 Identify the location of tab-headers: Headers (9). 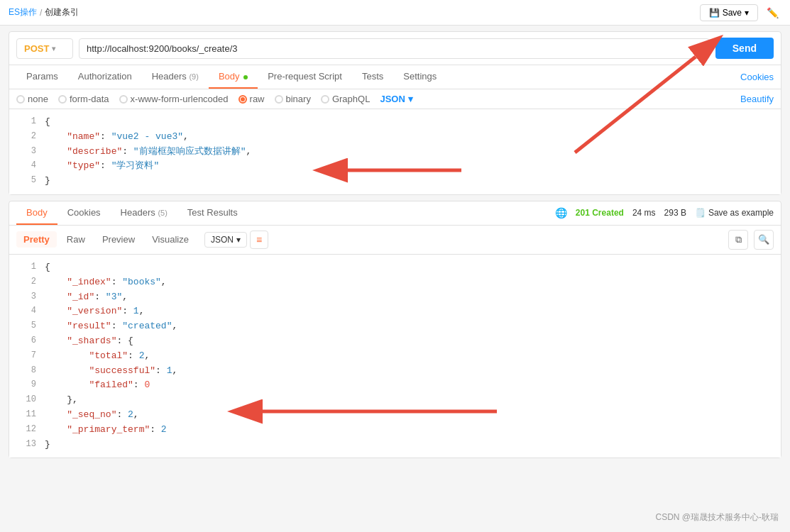
(175, 77).